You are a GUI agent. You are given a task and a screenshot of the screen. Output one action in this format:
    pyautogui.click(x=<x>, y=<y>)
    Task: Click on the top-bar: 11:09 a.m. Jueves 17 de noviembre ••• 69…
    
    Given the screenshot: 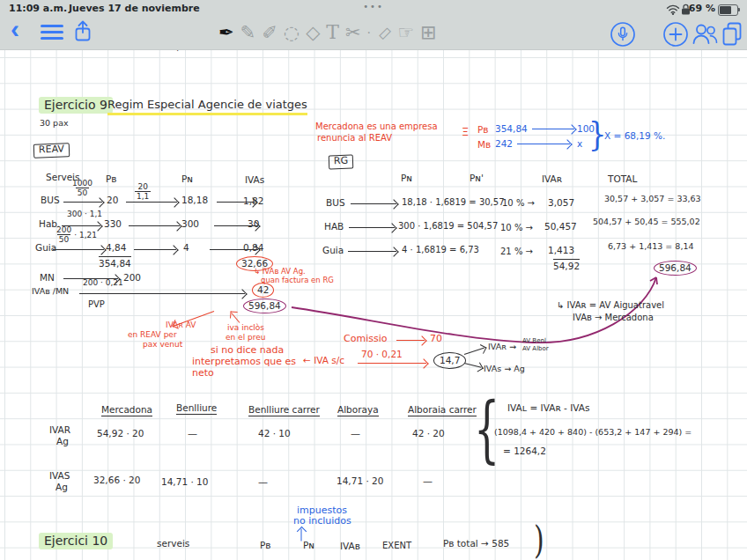 What is the action you would take?
    pyautogui.click(x=374, y=25)
    